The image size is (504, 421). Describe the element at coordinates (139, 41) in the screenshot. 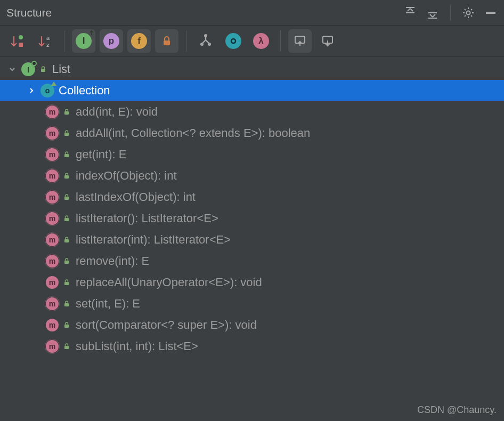

I see `field-filter-button: f` at that location.